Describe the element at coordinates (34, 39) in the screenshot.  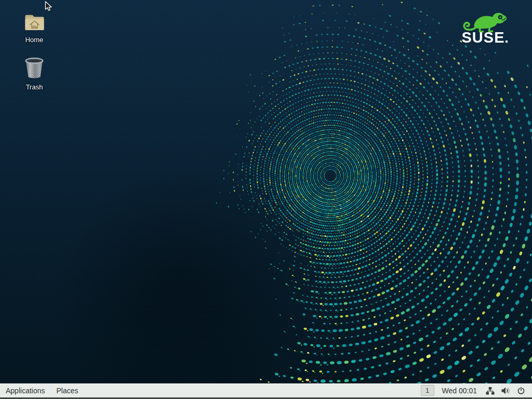
I see `desktop-icon-label: Home` at that location.